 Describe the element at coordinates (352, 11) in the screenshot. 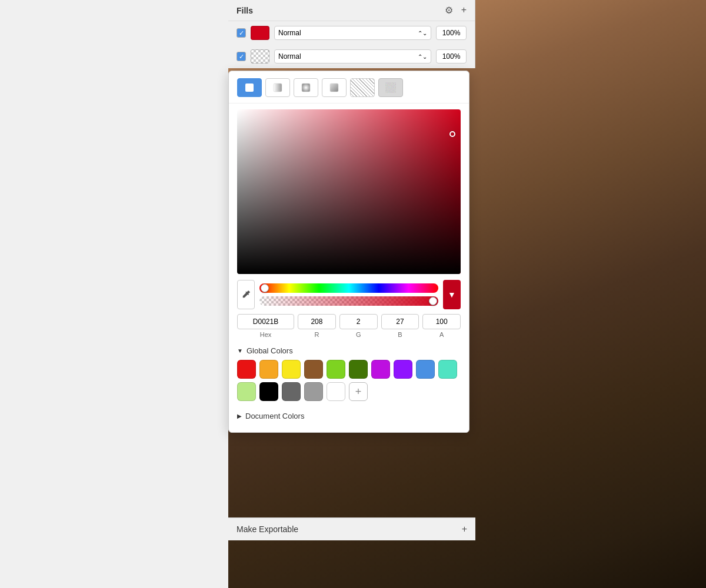

I see `fills-header: Fills ⚙ +` at that location.